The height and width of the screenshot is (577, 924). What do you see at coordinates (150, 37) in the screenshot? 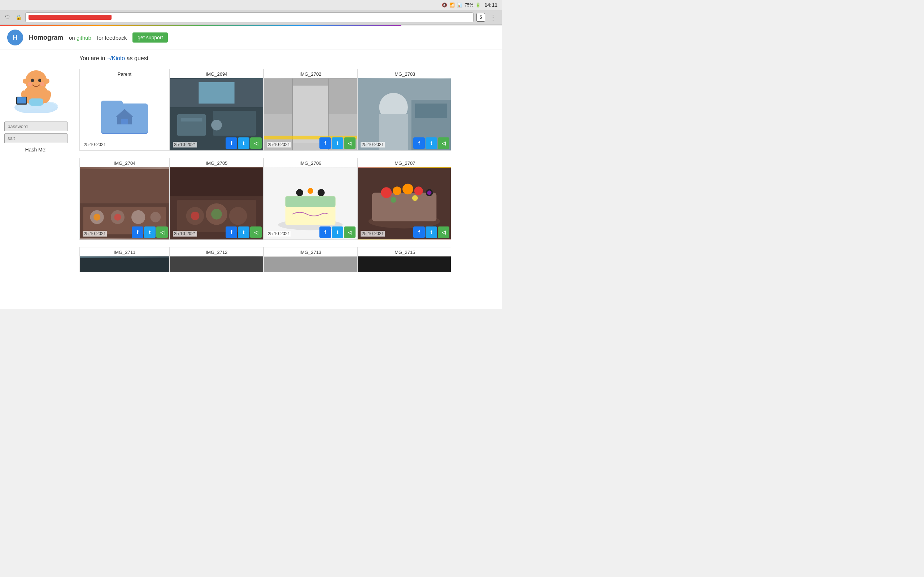
I see `support-button: get support` at bounding box center [150, 37].